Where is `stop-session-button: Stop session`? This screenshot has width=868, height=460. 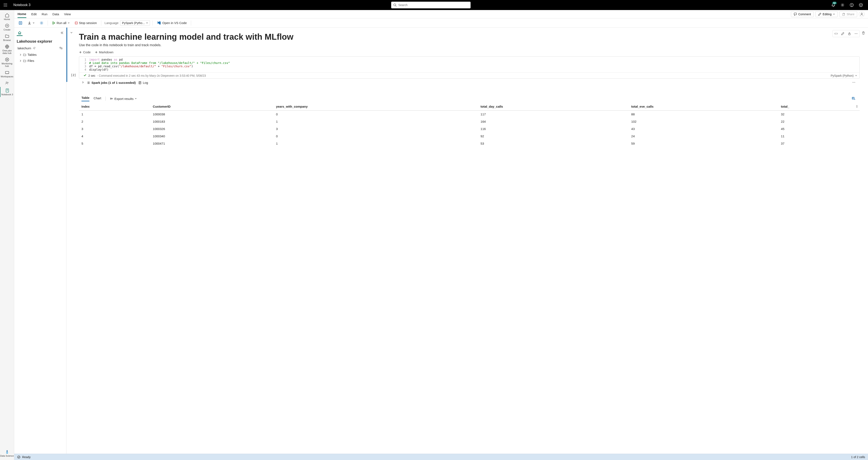
stop-session-button: Stop session is located at coordinates (86, 23).